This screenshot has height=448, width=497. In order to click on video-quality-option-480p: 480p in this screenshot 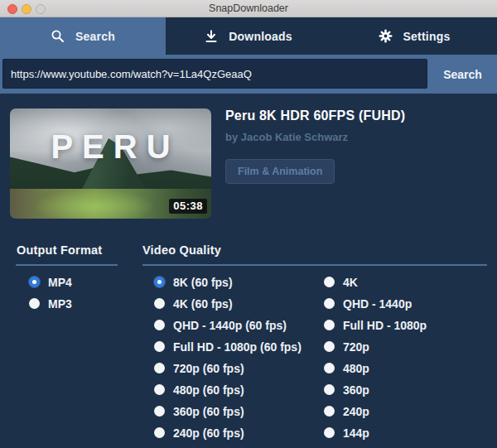, I will do `click(375, 368)`.